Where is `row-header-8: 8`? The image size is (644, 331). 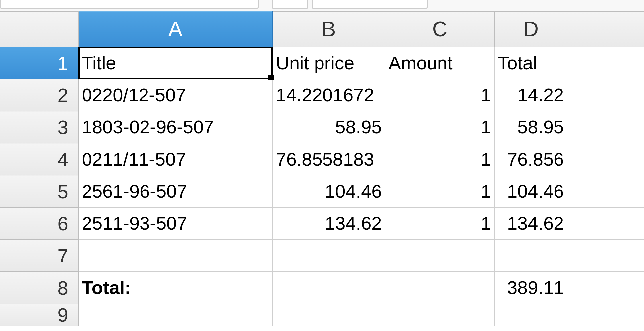
row-header-8: 8 is located at coordinates (39, 288).